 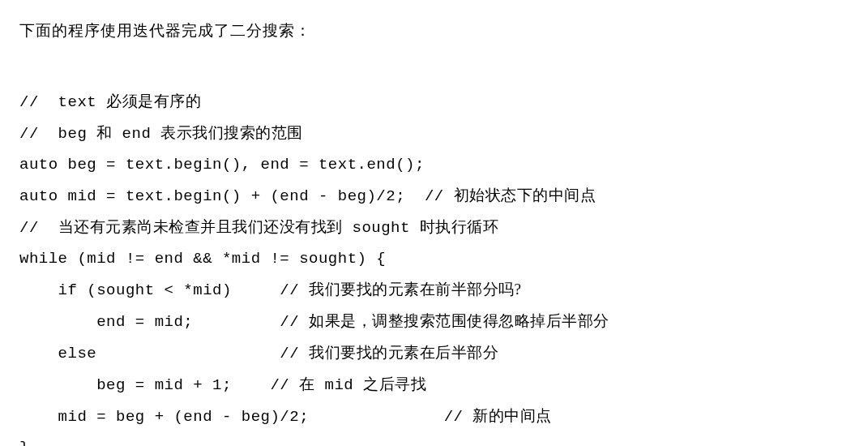 What do you see at coordinates (460, 227) in the screenshot?
I see `comment-text: 时执行循环` at bounding box center [460, 227].